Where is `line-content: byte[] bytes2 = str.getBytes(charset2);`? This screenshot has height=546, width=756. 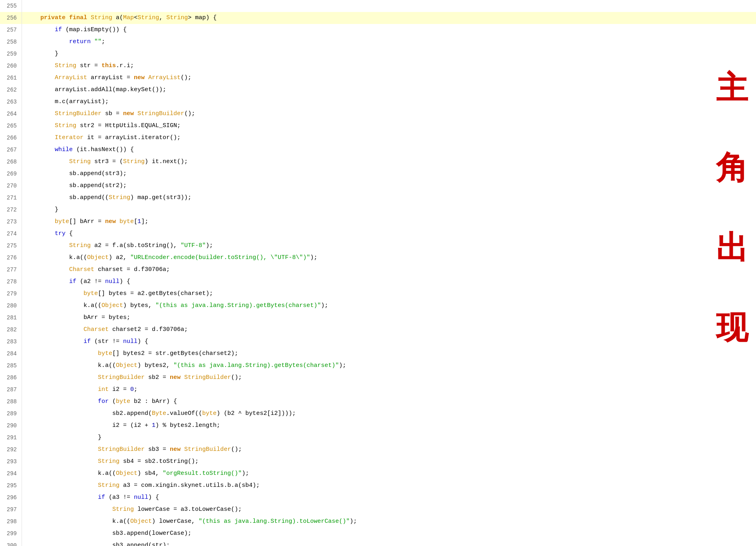 line-content: byte[] bytes2 = str.getBytes(charset2); is located at coordinates (391, 354).